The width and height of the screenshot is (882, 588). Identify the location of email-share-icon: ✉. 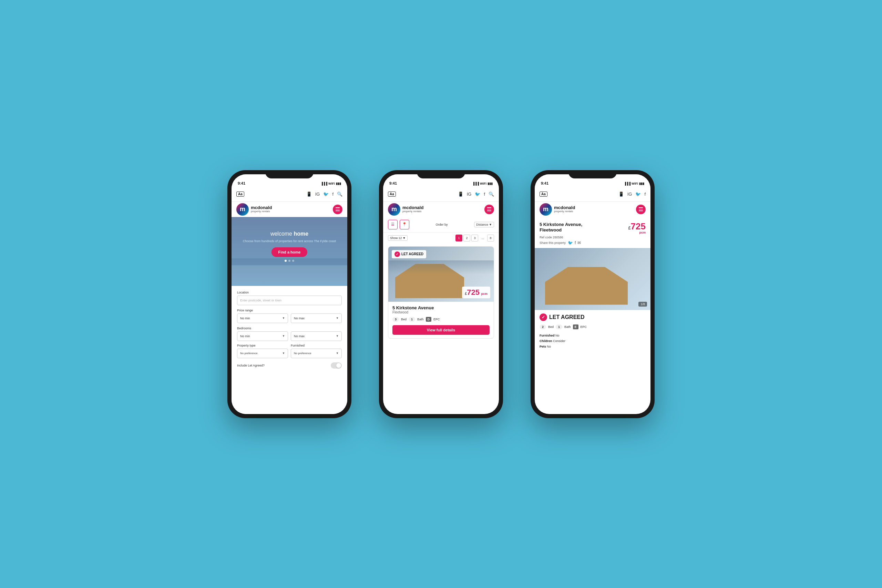
(579, 243).